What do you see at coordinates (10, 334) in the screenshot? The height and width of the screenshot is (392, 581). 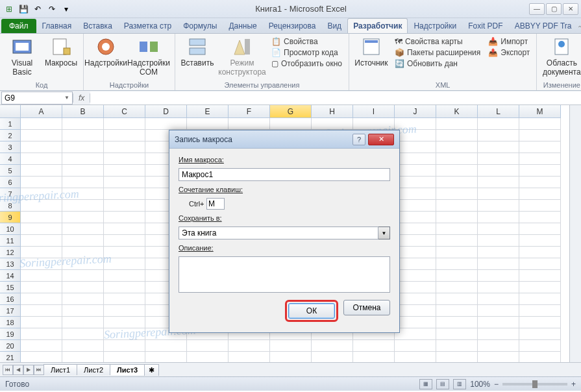 I see `row-header: 19` at bounding box center [10, 334].